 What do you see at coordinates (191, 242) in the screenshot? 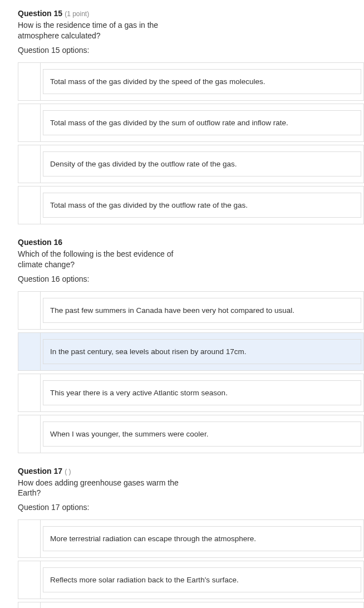
I see `question-number: Question 16` at bounding box center [191, 242].